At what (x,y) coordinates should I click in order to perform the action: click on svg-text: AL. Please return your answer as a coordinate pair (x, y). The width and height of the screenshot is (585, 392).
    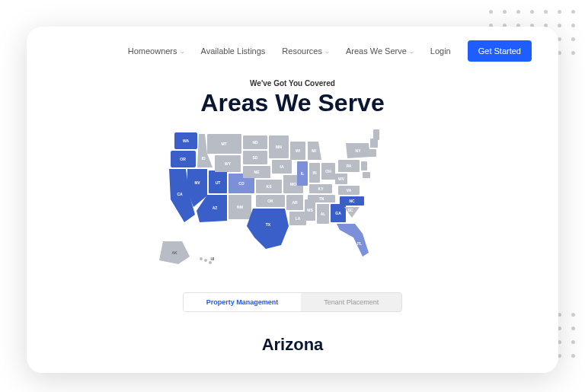
    Looking at the image, I should click on (323, 214).